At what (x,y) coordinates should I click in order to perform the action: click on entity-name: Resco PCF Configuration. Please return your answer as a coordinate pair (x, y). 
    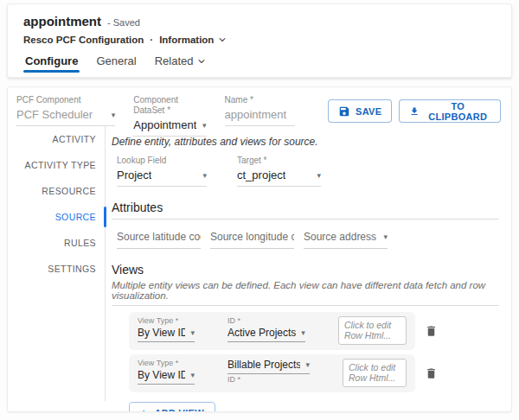
    Looking at the image, I should click on (83, 40).